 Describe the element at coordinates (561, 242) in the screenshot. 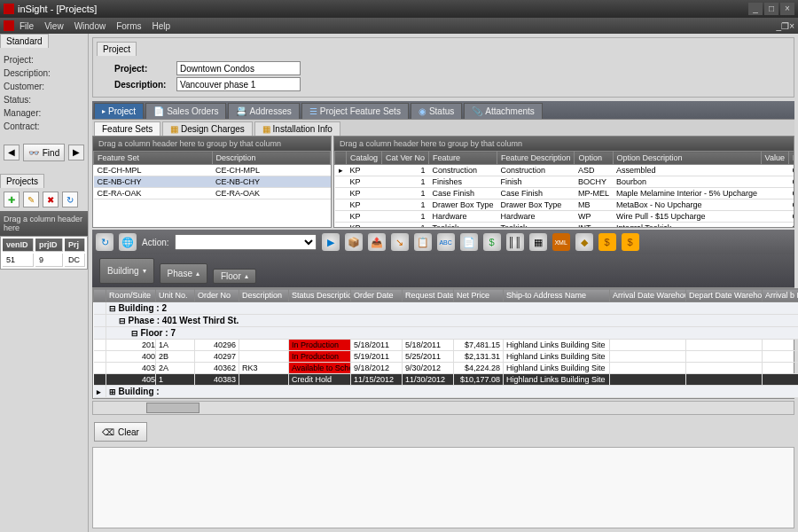

I see `xml-icon: XML` at that location.